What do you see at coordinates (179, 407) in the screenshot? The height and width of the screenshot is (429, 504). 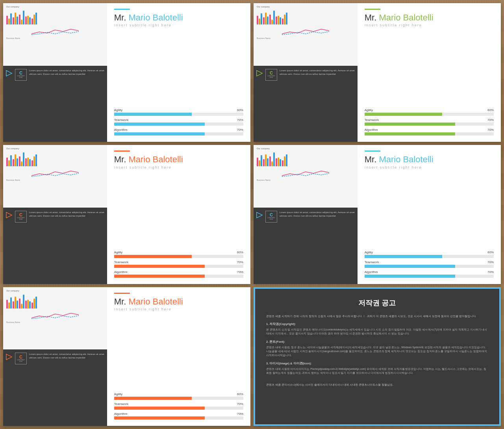 I see `skills-5: Agility60% Teamwork70% Algorithm70%` at bounding box center [179, 407].